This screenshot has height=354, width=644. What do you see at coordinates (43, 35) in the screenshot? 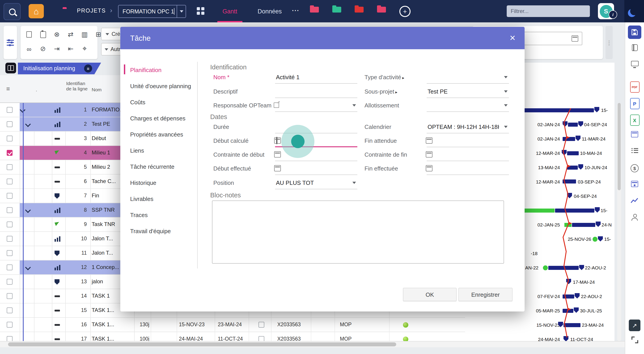
I see `paste-icon` at bounding box center [43, 35].